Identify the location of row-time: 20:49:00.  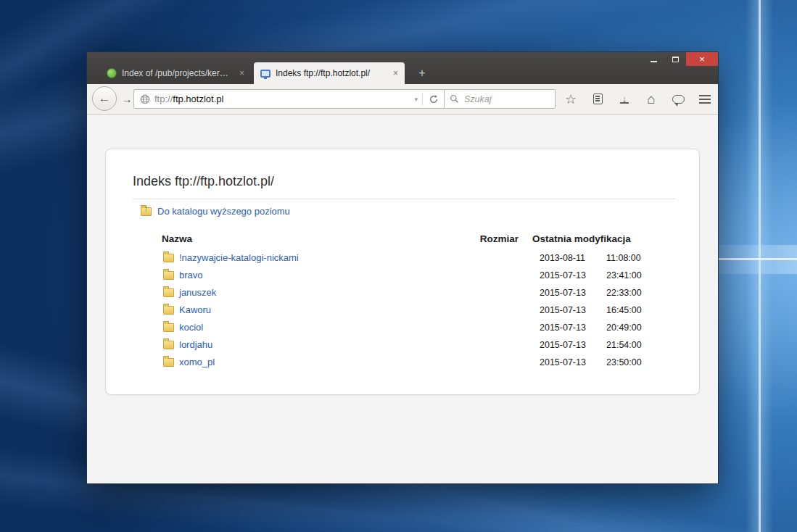
(624, 328).